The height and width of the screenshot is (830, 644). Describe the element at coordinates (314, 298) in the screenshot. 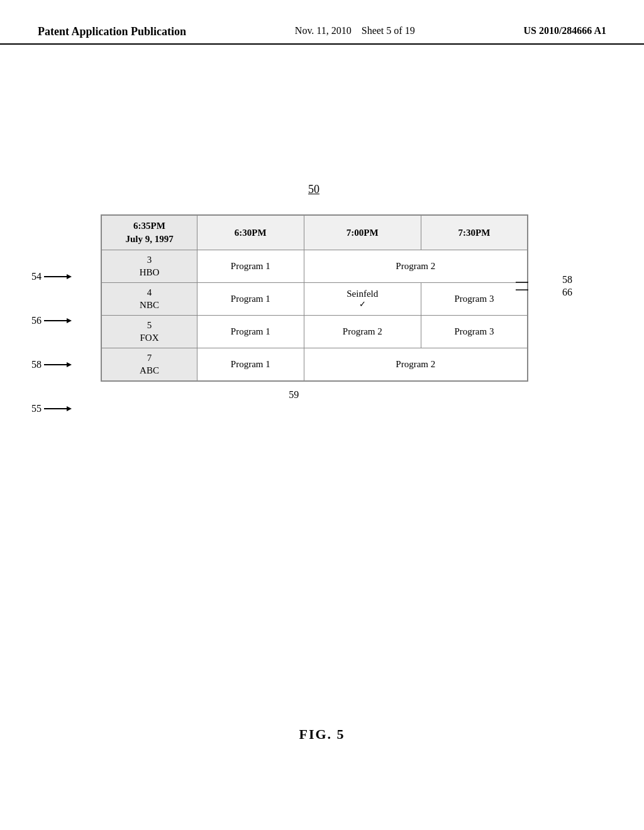

I see `epg-diagram: 54 56 58 55` at that location.